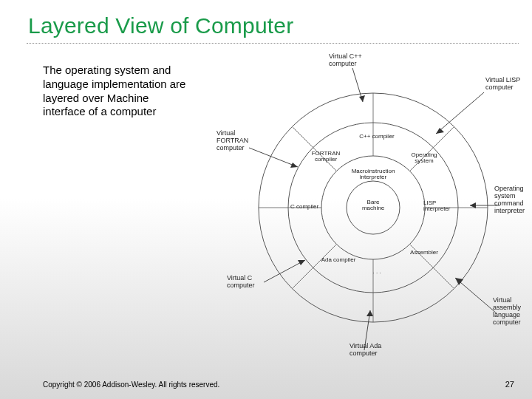  Describe the element at coordinates (310, 207) in the screenshot. I see `seg-c: C compiler` at that location.